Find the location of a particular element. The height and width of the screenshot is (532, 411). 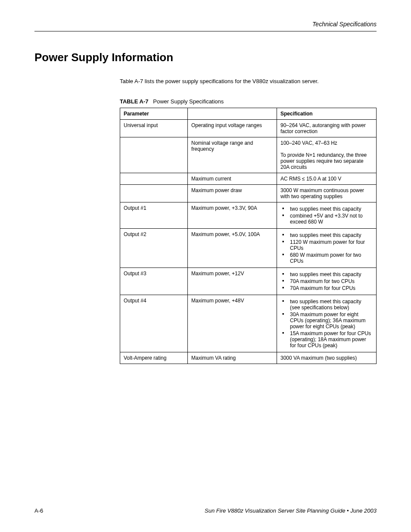

cell-specification: 3000 VA maximum (two supplies) is located at coordinates (327, 358).